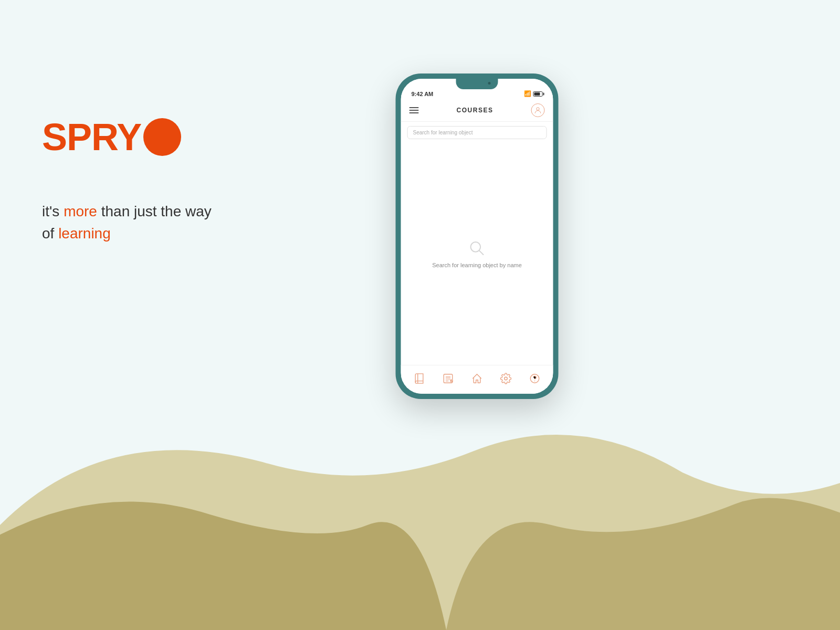 Image resolution: width=840 pixels, height=630 pixels. I want to click on tagline: it's more than just the way of learning, so click(163, 223).